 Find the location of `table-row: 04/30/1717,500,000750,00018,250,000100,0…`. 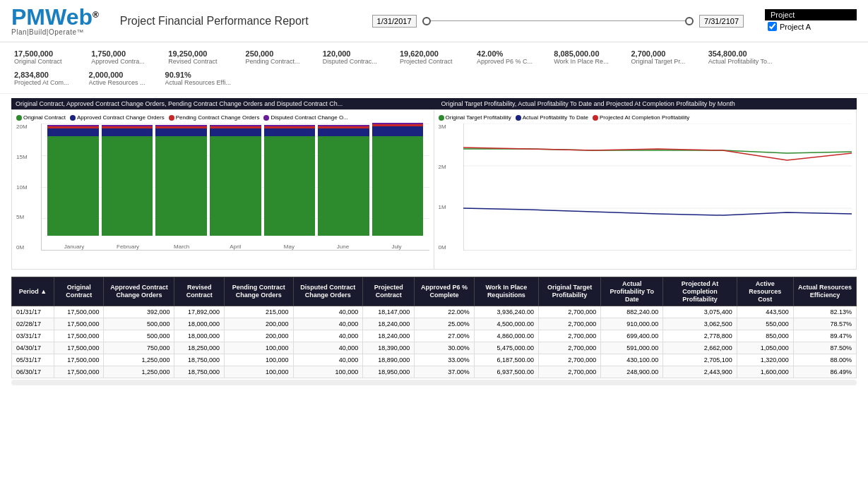

table-row: 04/30/1717,500,000750,00018,250,000100,0… is located at coordinates (434, 349).